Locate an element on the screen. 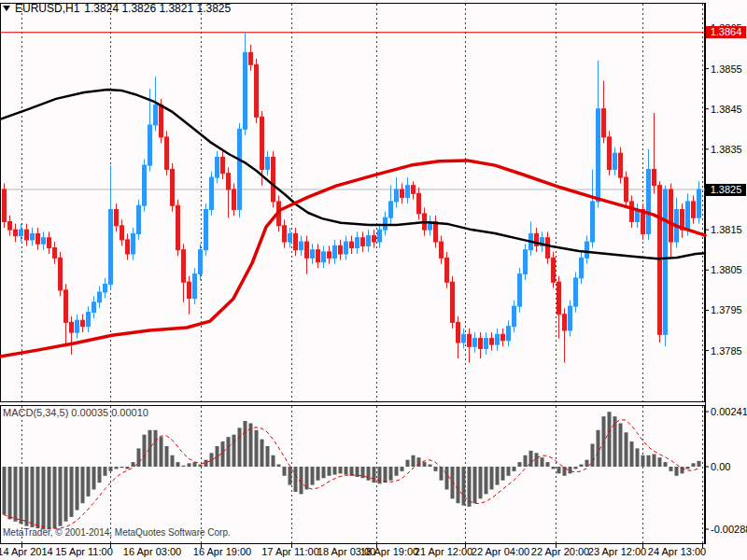 This screenshot has width=747, height=560. macd-tick-label: -0.00288 is located at coordinates (728, 529).